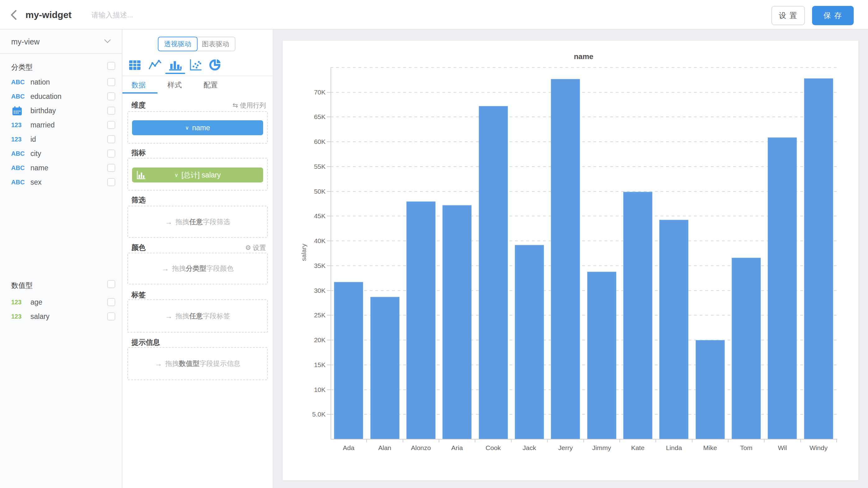  Describe the element at coordinates (198, 65) in the screenshot. I see `chart-type-toolbar` at that location.